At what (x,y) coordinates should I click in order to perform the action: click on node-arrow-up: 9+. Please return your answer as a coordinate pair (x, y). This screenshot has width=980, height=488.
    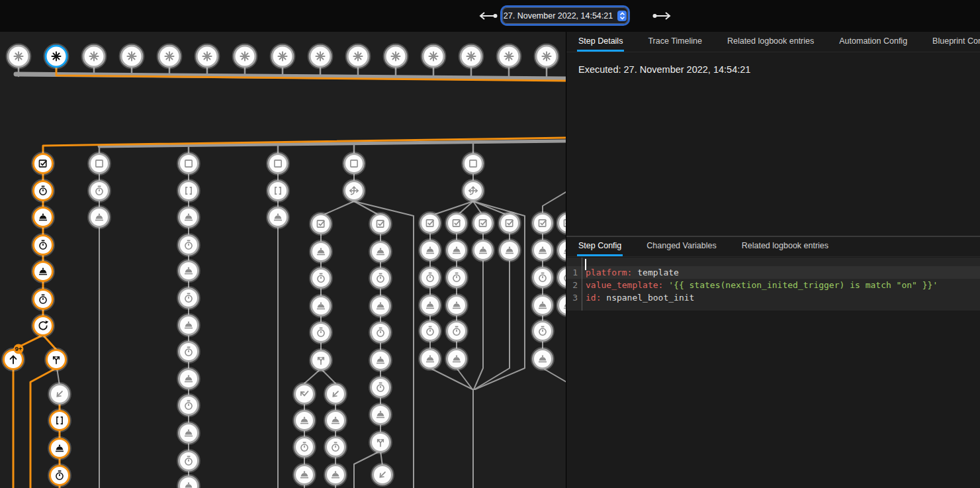
    Looking at the image, I should click on (13, 358).